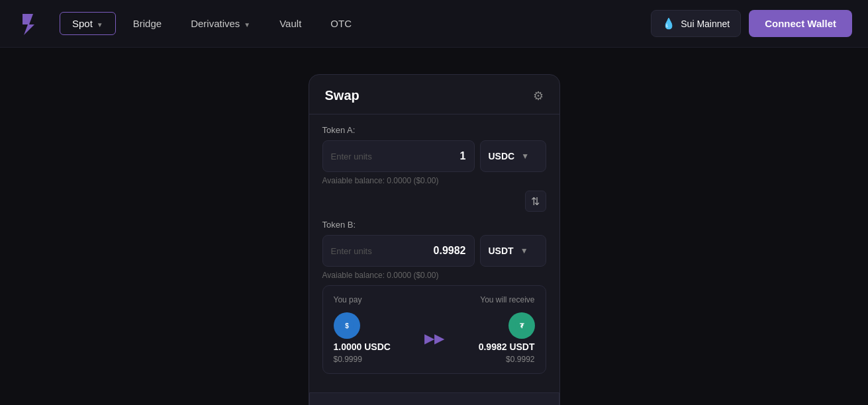 This screenshot has width=868, height=405. What do you see at coordinates (290, 24) in the screenshot?
I see `nav-item-vault-label: Vault` at bounding box center [290, 24].